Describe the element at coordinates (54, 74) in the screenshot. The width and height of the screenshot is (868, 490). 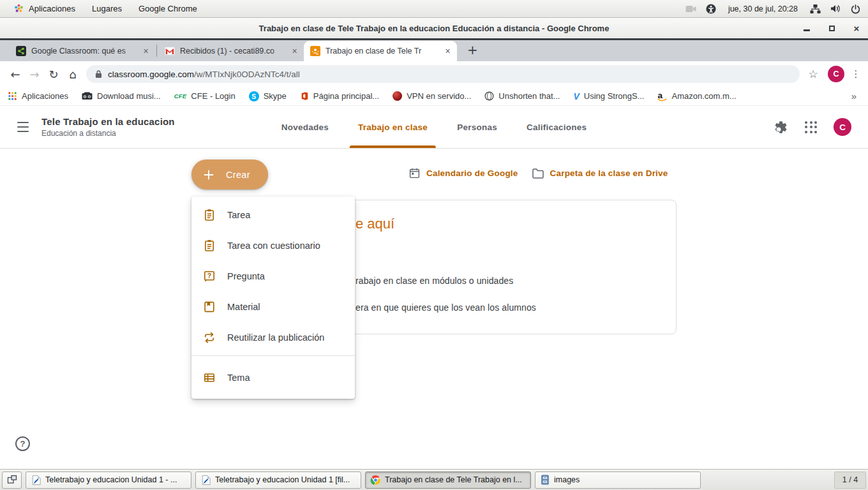
I see `reload-button: ↻` at that location.